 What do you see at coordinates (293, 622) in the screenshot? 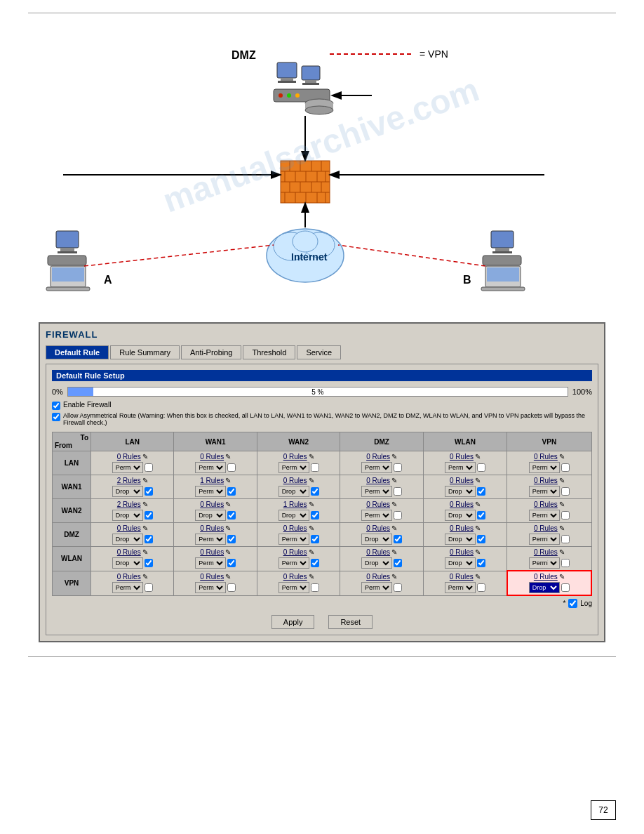
I see `apply-button: Apply` at bounding box center [293, 622].